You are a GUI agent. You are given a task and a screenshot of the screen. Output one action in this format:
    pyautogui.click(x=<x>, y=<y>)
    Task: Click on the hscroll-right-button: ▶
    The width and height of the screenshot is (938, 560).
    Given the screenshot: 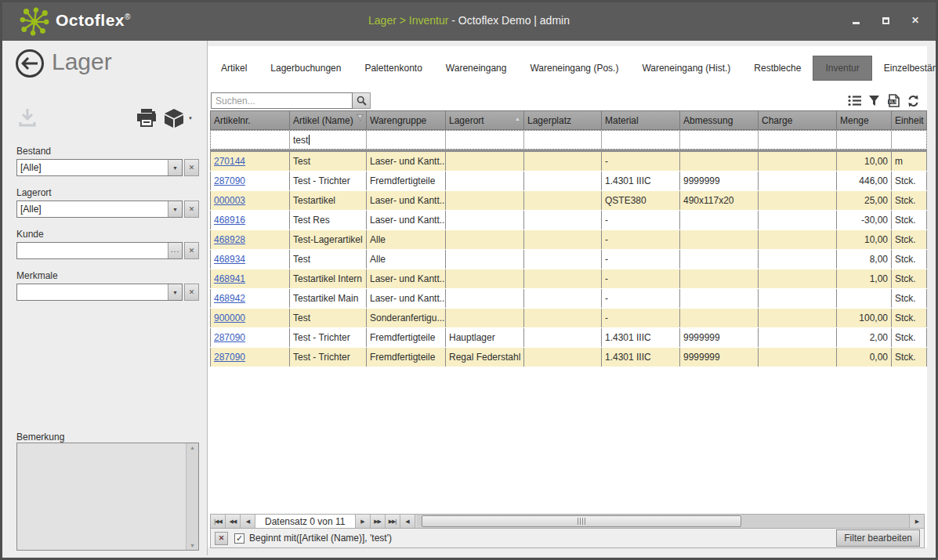 What is the action you would take?
    pyautogui.click(x=917, y=522)
    